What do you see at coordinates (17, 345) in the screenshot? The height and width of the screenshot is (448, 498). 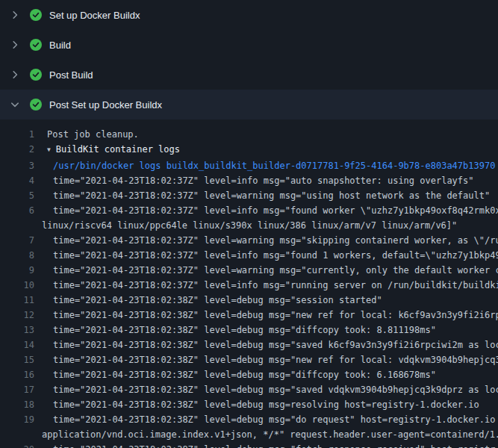 I see `log-line-number: 14` at bounding box center [17, 345].